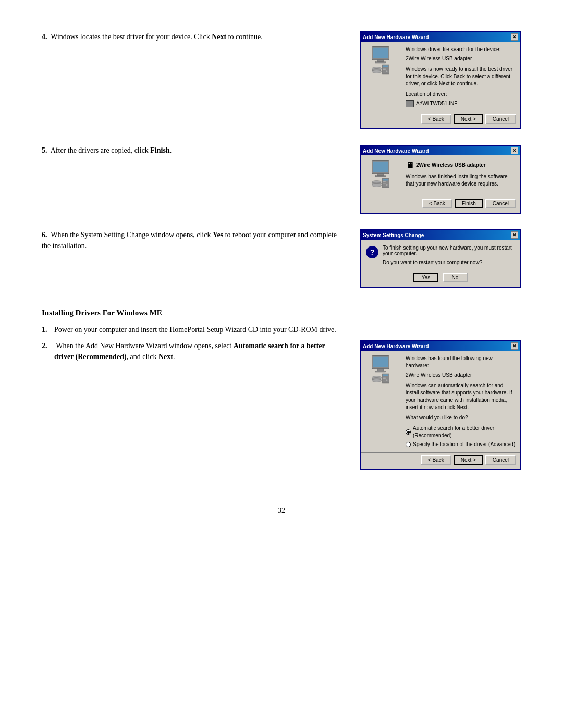 Image resolution: width=563 pixels, height=728 pixels. What do you see at coordinates (190, 354) in the screenshot?
I see `wme-step-2-text: 2. When the Add New Hardware Wizard wind…` at bounding box center [190, 354].